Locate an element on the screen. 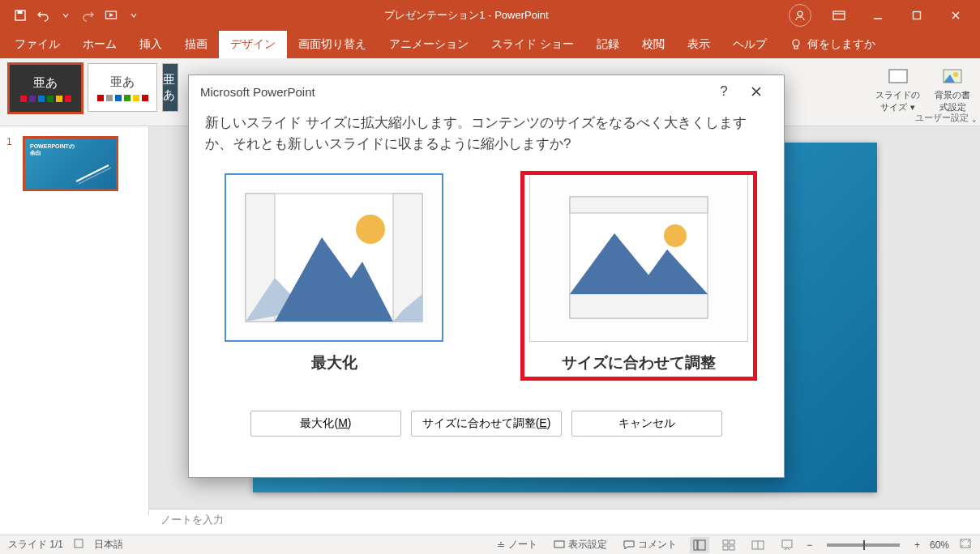 The image size is (980, 554). zoom-slider is located at coordinates (863, 545).